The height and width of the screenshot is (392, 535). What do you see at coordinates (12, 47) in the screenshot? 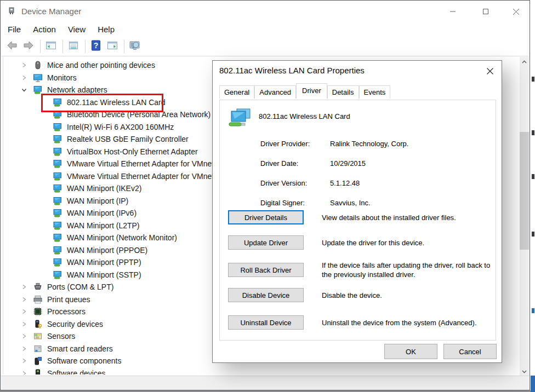
I see `toolbar-back-button` at bounding box center [12, 47].